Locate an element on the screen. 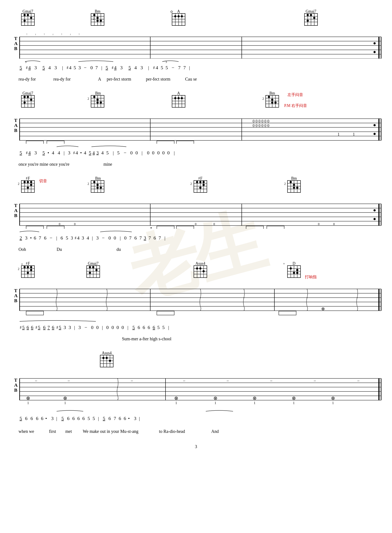 The image size is (392, 533). svg-text: mine is located at coordinates (108, 164).